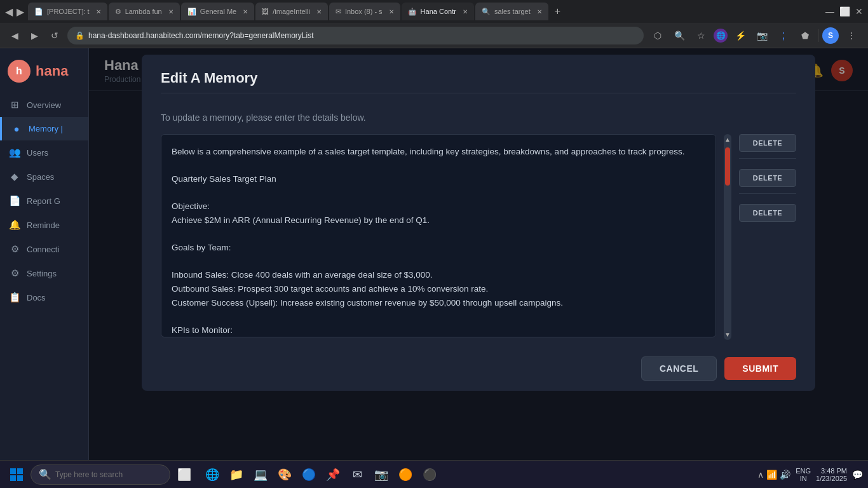 This screenshot has width=868, height=488. What do you see at coordinates (144, 11) in the screenshot?
I see `browser-tab-lambda: ⚙ Lambda fun ✕` at bounding box center [144, 11].